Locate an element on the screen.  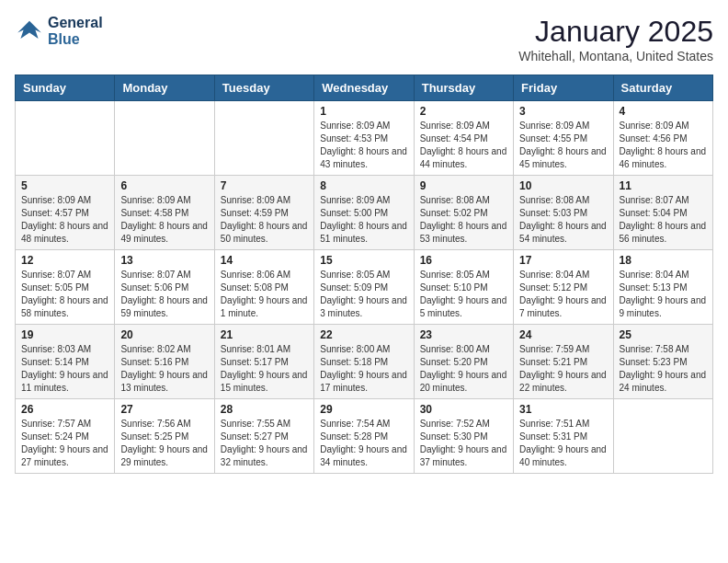
day-number: 5 is located at coordinates (64, 186).